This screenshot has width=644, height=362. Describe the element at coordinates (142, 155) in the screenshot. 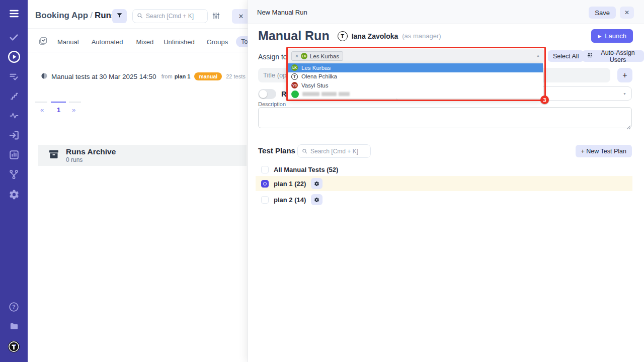

I see `runs-archive: Runs Archive 0 runs` at that location.